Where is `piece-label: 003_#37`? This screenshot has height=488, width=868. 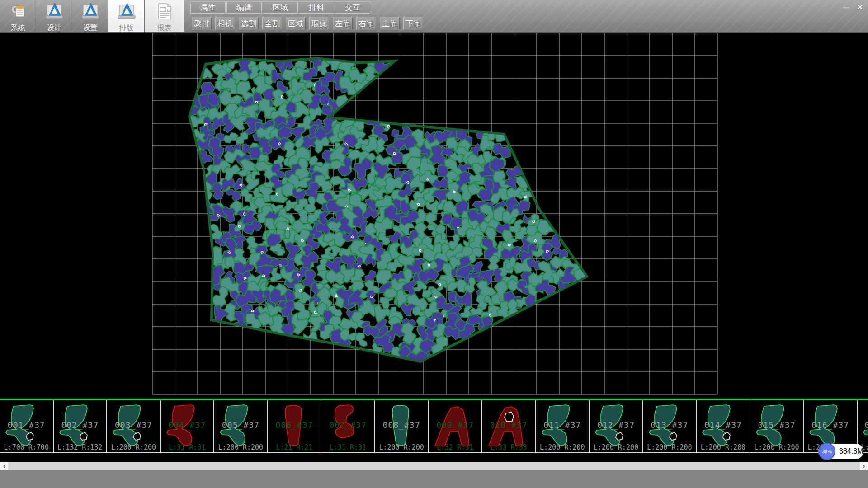
piece-label: 003_#37 is located at coordinates (134, 425).